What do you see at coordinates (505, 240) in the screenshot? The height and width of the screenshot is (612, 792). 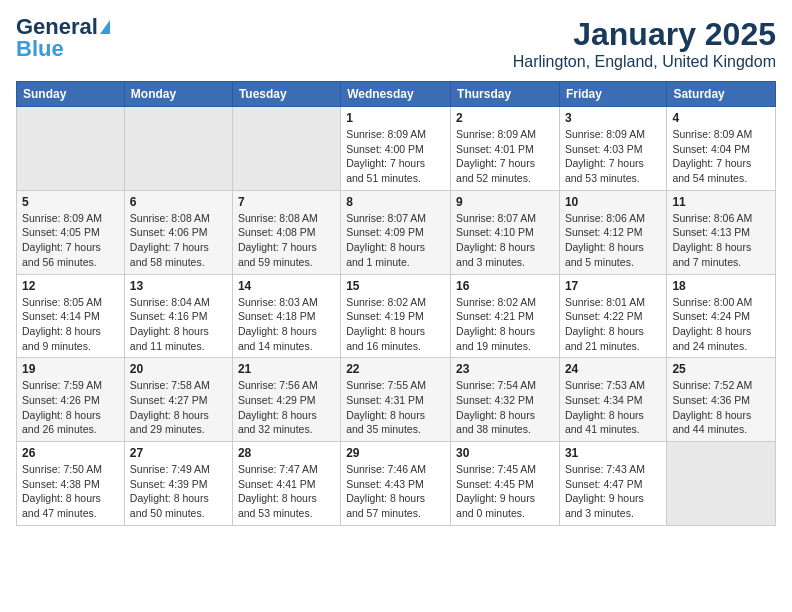 I see `day-info: Sunrise: 8:07 AMSunset: 4:10 PMDaylight:…` at bounding box center [505, 240].